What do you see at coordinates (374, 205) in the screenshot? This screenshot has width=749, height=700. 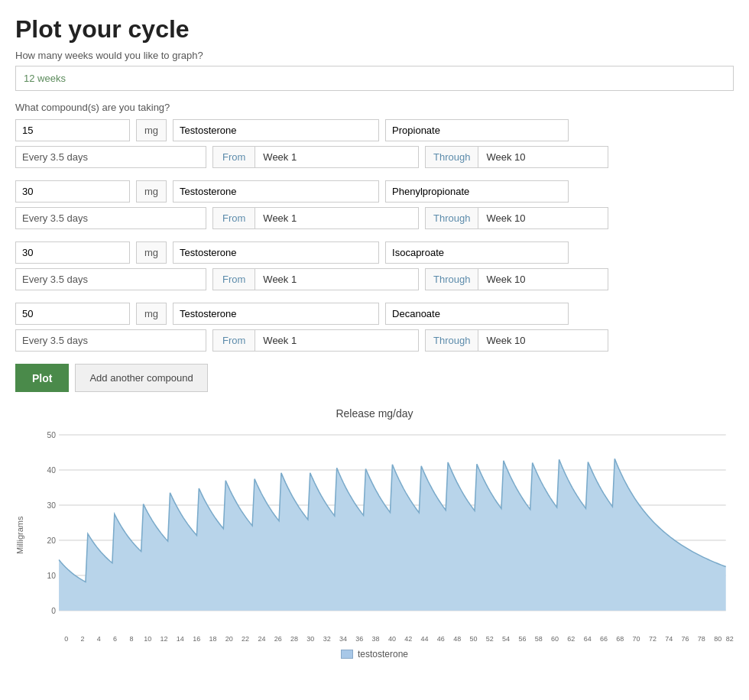 I see `compound-row-1: mg Every 3.5 days From Week 1 Through We…` at bounding box center [374, 205].